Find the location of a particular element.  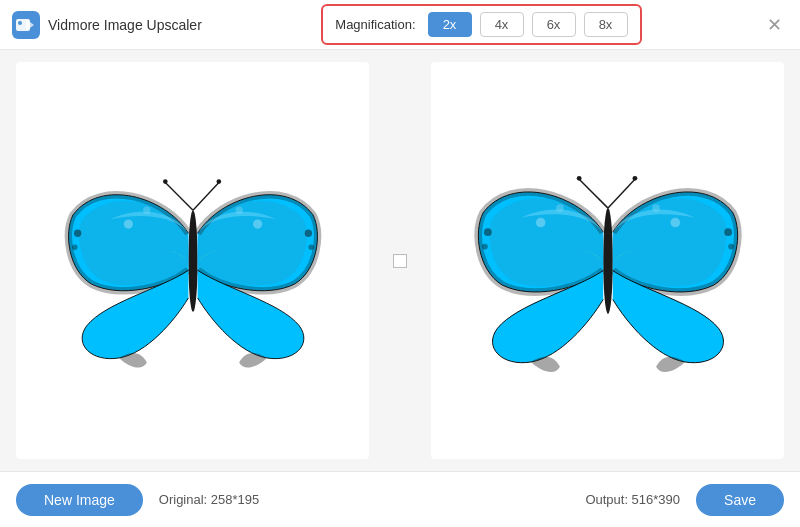

app-title: Vidmore Image Upscaler is located at coordinates (125, 25).